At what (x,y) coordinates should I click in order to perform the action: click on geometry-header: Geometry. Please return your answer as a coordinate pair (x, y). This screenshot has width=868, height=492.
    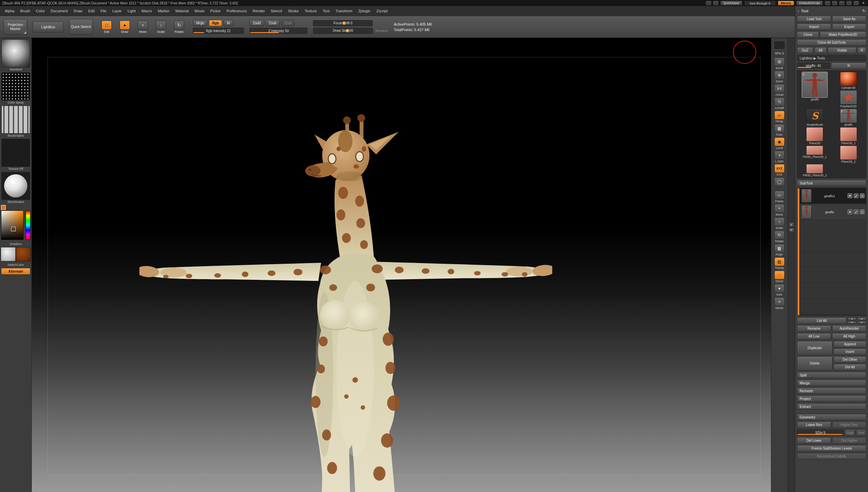
    Looking at the image, I should click on (832, 417).